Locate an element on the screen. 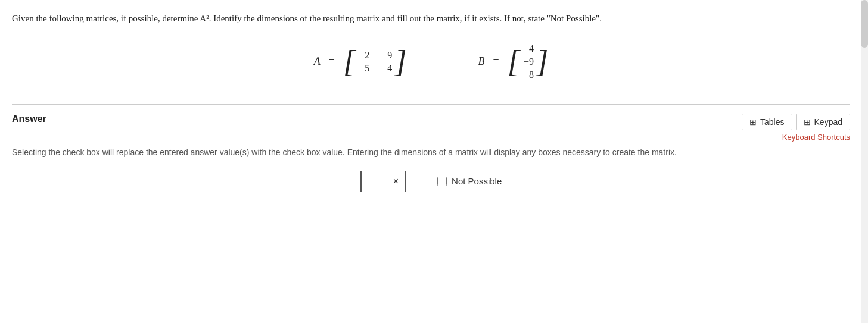 Image resolution: width=868 pixels, height=323 pixels. dimension-rows-input is located at coordinates (374, 181).